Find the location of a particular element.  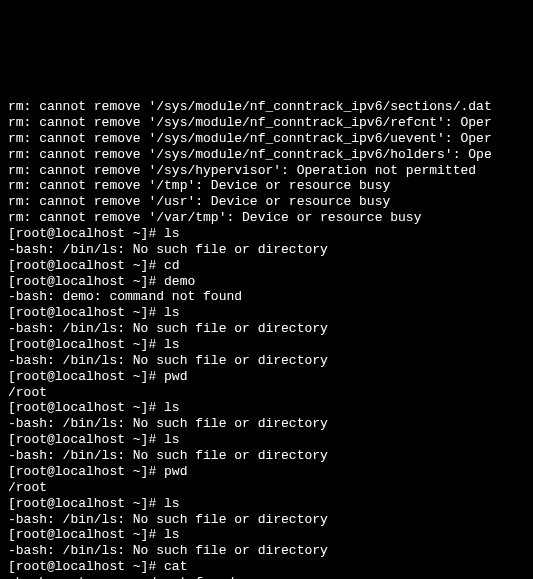

terminal-line: rm: cannot remove '/usr': Device or reso… is located at coordinates (266, 202).